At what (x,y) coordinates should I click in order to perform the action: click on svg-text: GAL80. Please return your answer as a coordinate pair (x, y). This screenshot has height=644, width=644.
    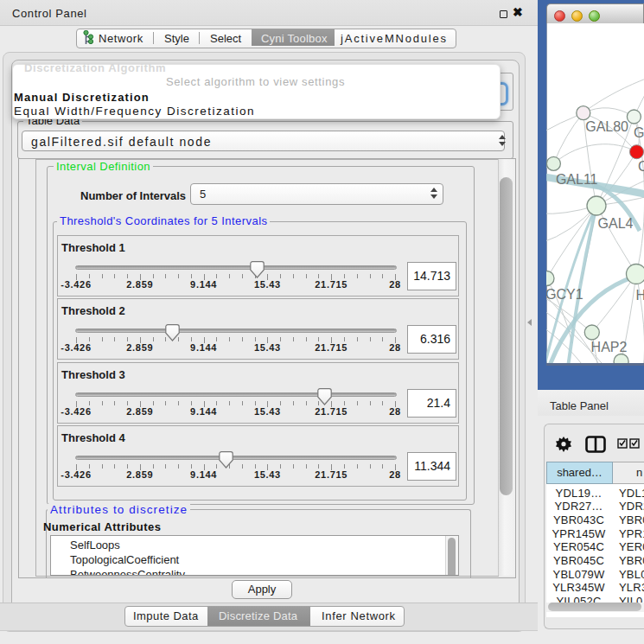
    Looking at the image, I should click on (607, 126).